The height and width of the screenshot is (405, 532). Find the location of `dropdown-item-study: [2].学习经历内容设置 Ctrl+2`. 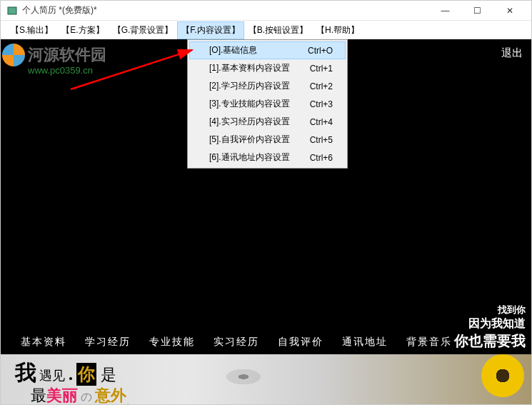

dropdown-item-study: [2].学习经历内容设置 Ctrl+2 is located at coordinates (267, 86).